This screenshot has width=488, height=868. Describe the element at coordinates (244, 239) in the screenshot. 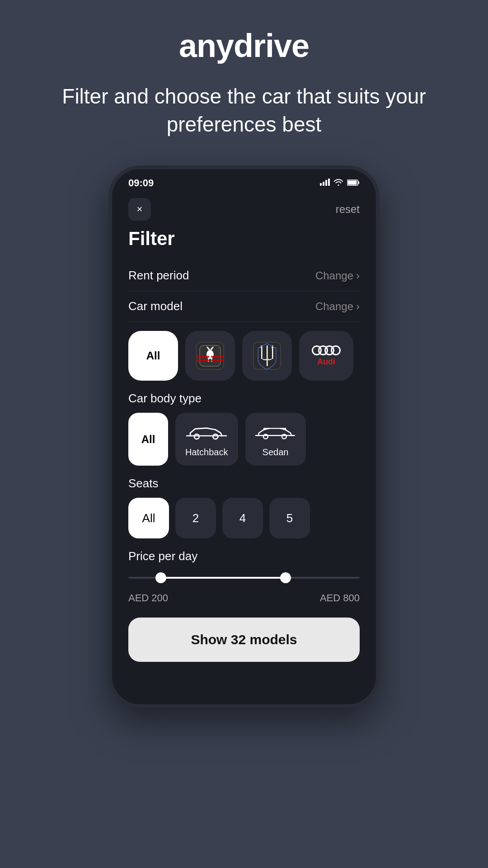

I see `filter-title: Filter` at that location.